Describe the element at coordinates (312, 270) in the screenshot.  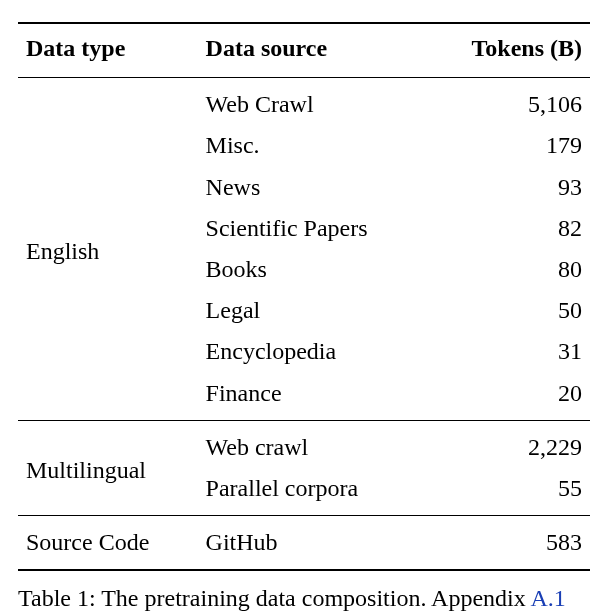
I see `cell-source: Books` at that location.